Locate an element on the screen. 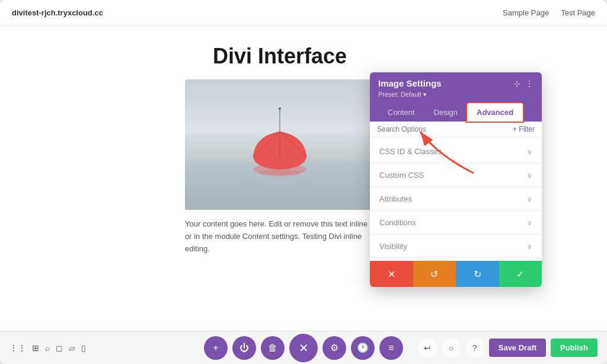 The width and height of the screenshot is (607, 364). option-custom-css-chevron: ∨ is located at coordinates (530, 175).